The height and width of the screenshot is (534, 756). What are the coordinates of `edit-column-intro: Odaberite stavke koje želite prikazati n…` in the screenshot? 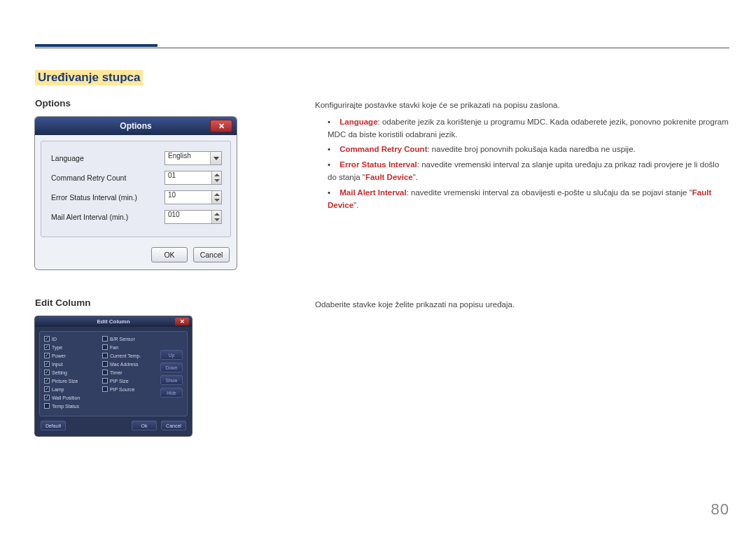 It's located at (522, 305).